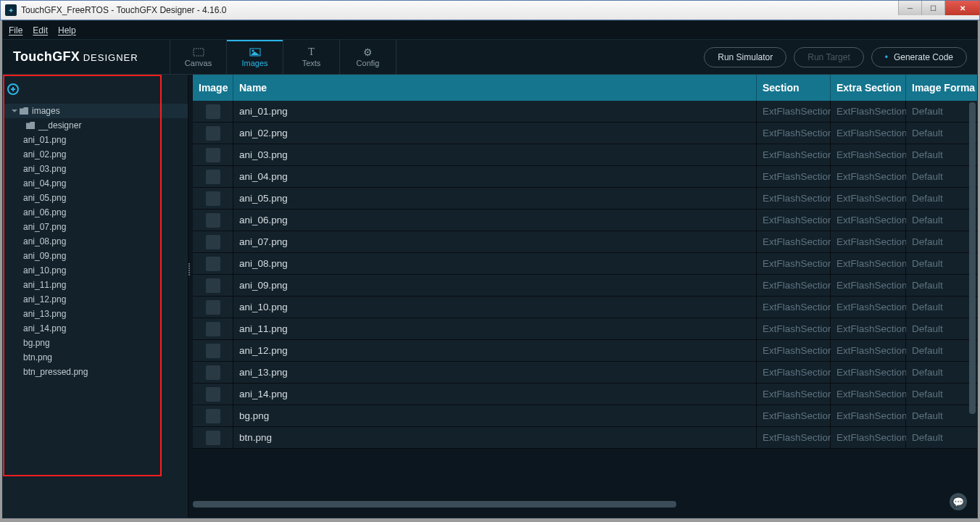  What do you see at coordinates (96, 256) in the screenshot?
I see `tree-file: ani_09.png` at bounding box center [96, 256].